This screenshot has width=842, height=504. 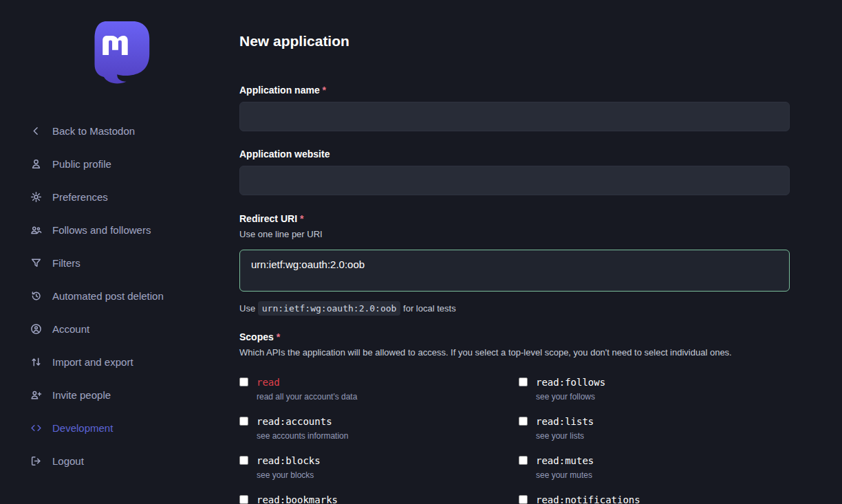 What do you see at coordinates (654, 389) in the screenshot?
I see `scope-option-read-follows: read:follows see your follows` at bounding box center [654, 389].